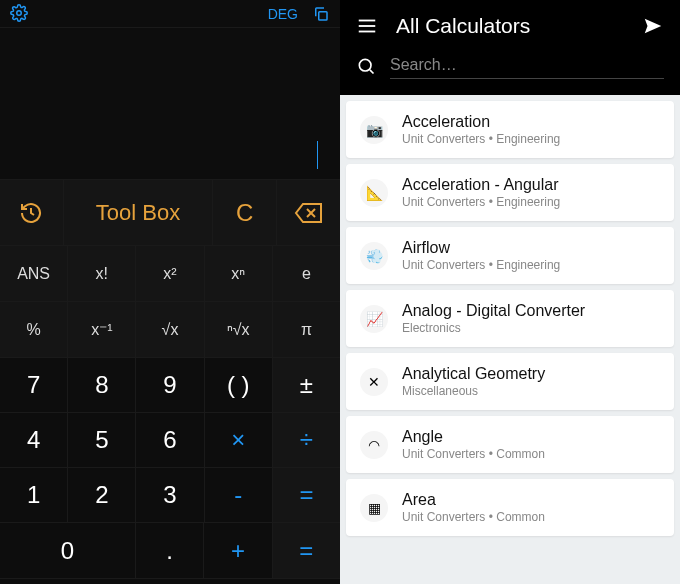  I want to click on item-icon: 📷, so click(374, 130).